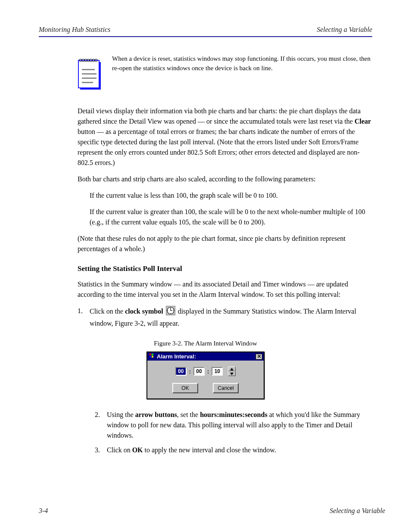 The image size is (411, 532). What do you see at coordinates (234, 425) in the screenshot?
I see `step-2: 2. Using the arrow buttons, set the hour…` at bounding box center [234, 425].